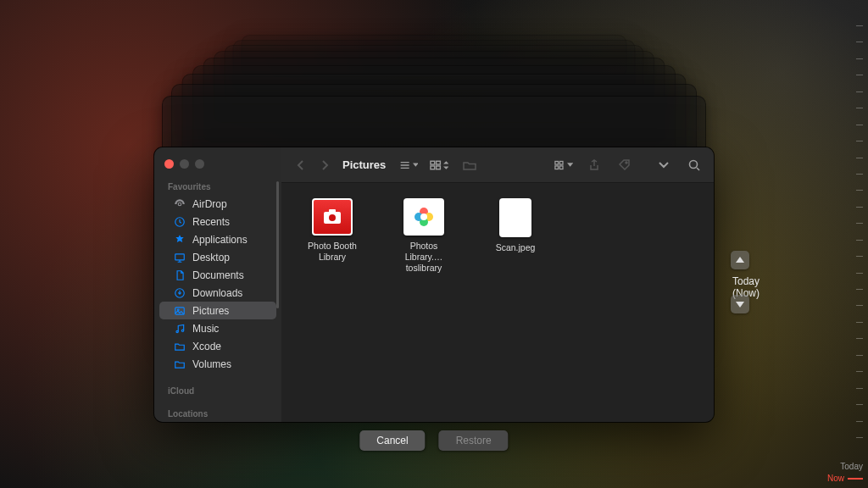  Describe the element at coordinates (498, 165) in the screenshot. I see `toolbar: Pictures` at that location.